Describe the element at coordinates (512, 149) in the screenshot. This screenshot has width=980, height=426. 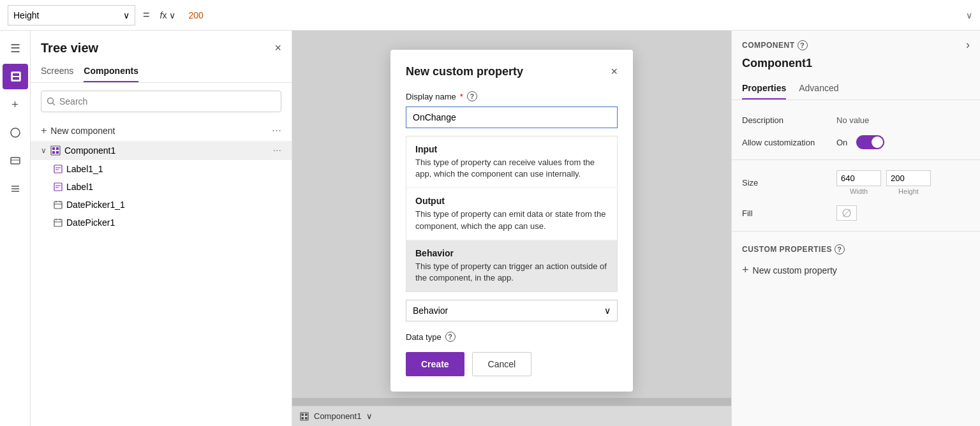
I see `input-option-title: Input` at that location.